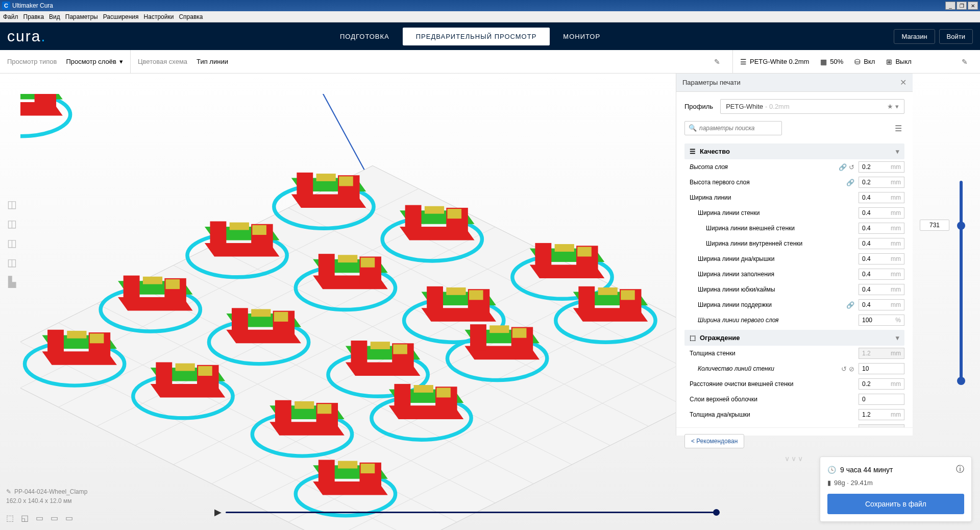 The image size is (980, 530). What do you see at coordinates (82, 17) in the screenshot?
I see `menu-settings: Параметры` at bounding box center [82, 17].